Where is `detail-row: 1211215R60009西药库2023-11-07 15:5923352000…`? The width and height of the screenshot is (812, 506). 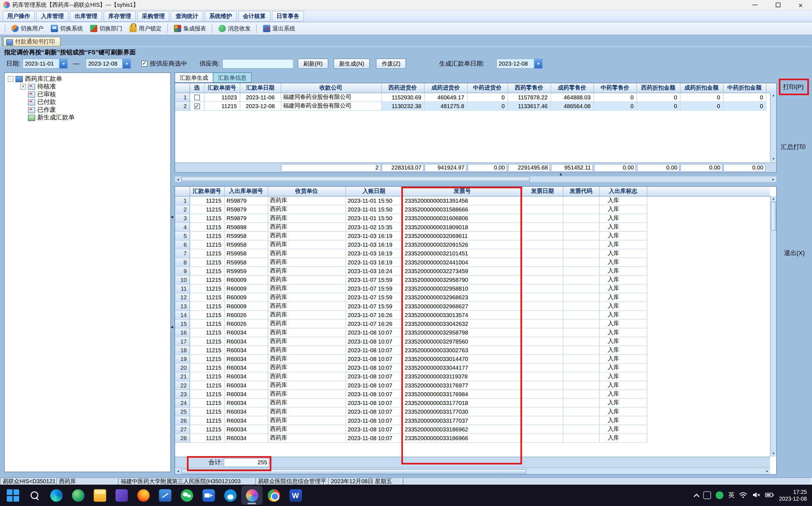
detail-row: 1211215R60009西药库2023-11-07 15:5923352000… is located at coordinates (473, 297).